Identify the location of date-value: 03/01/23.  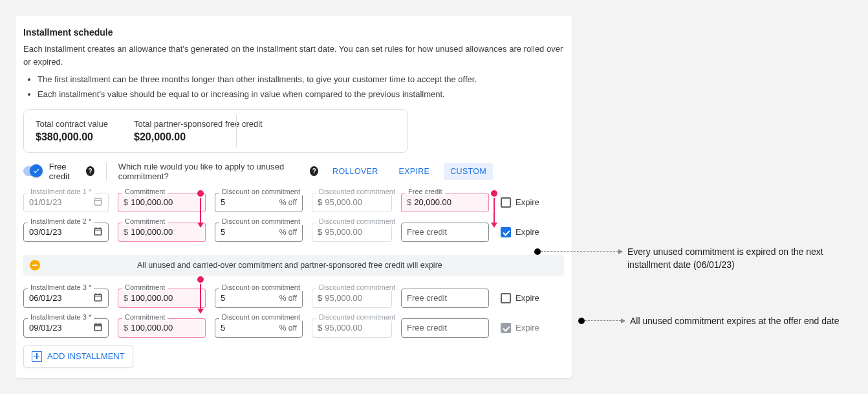
(45, 232).